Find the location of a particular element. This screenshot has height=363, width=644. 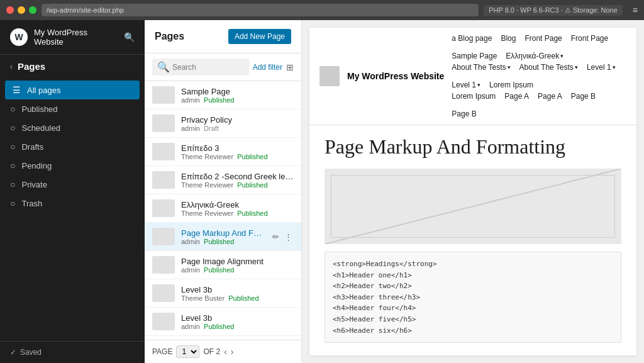

sidebar-item-trash: ○ Trash is located at coordinates (72, 203).